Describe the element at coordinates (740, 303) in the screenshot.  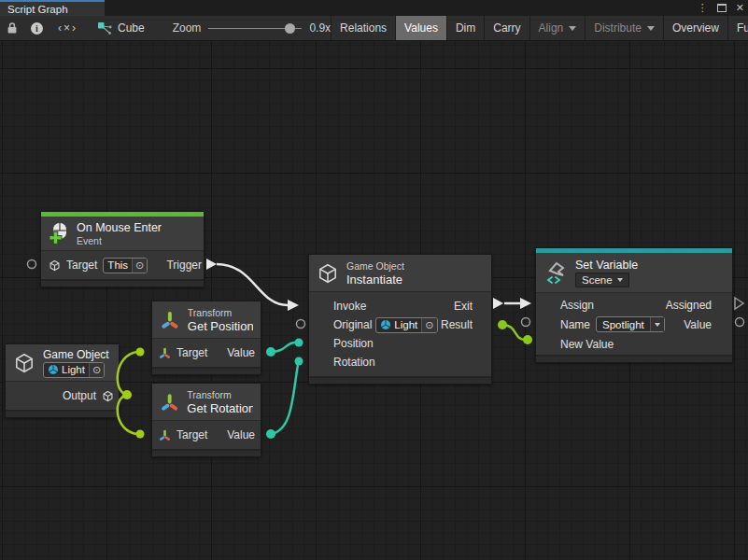
I see `port-assigned-output` at that location.